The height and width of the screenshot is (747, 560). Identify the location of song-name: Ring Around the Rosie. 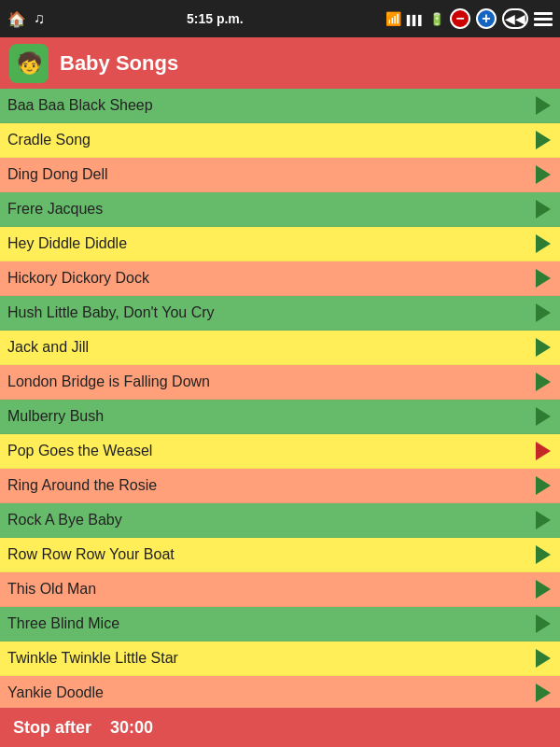
(82, 486).